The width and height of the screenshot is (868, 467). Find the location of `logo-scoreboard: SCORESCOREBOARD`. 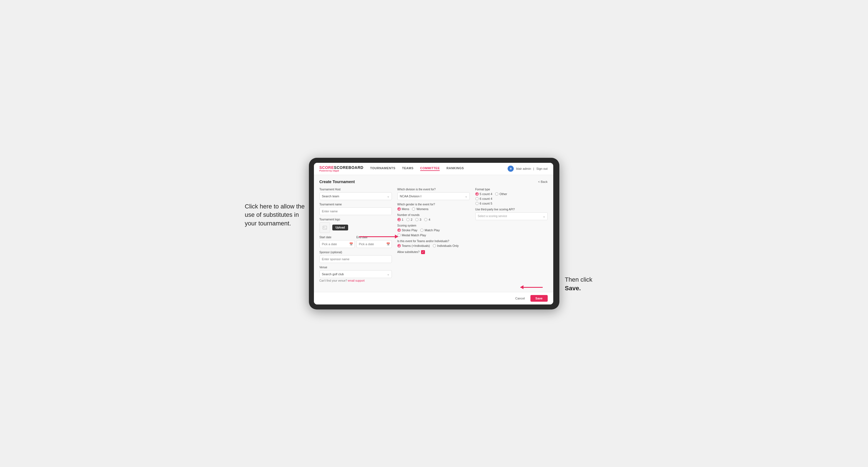

logo-scoreboard: SCORESCOREBOARD is located at coordinates (342, 167).